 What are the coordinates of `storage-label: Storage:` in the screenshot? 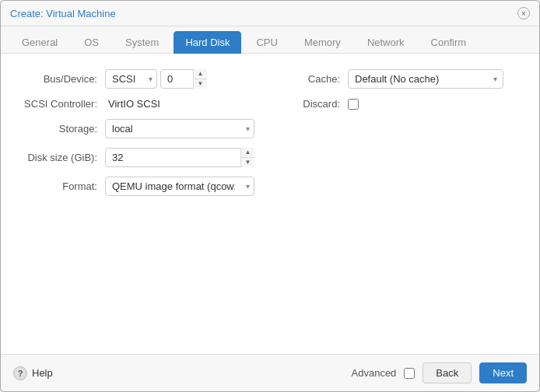 It's located at (62, 129).